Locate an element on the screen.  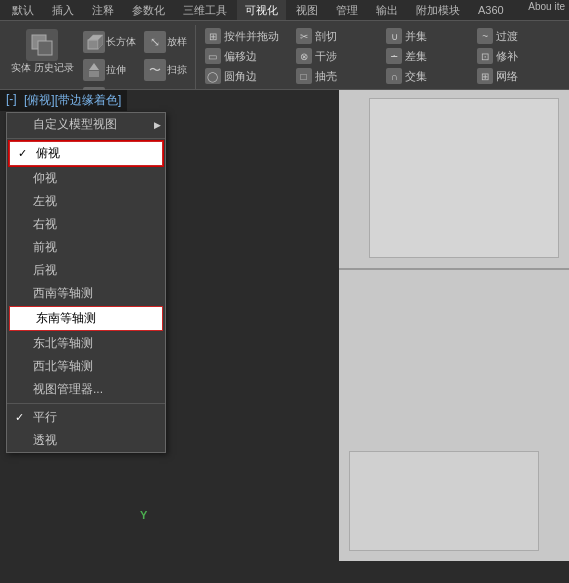
tab-addons: 附加模块 is located at coordinates (438, 10).